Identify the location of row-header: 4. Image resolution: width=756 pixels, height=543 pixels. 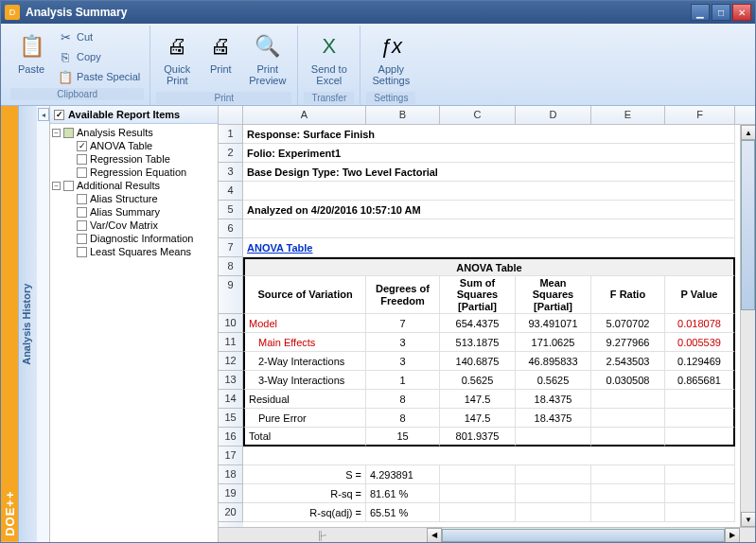
(231, 191).